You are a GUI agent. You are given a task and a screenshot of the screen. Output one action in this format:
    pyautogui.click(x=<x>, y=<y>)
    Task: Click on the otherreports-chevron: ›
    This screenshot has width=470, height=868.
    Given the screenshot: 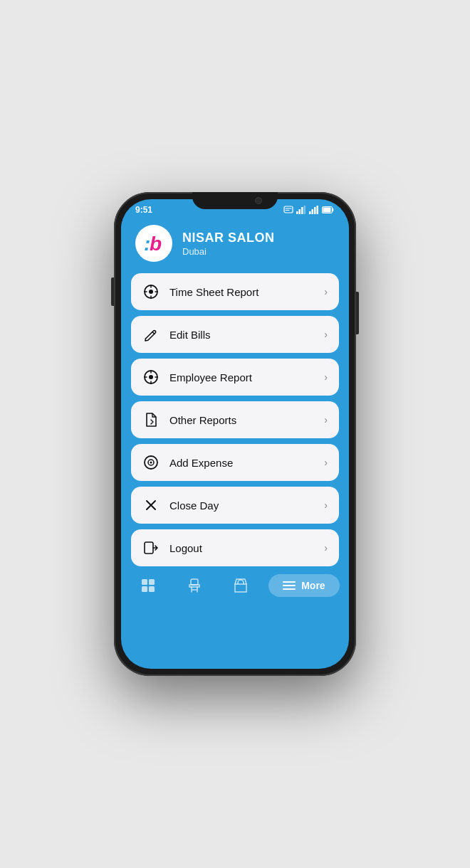 What is the action you would take?
    pyautogui.click(x=326, y=420)
    